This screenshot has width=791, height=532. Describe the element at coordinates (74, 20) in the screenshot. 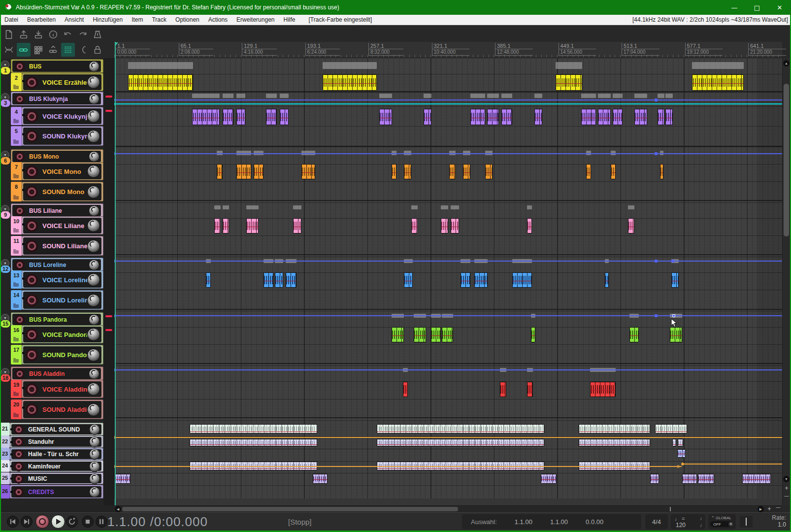

I see `menu-ansicht: Ansicht` at that location.